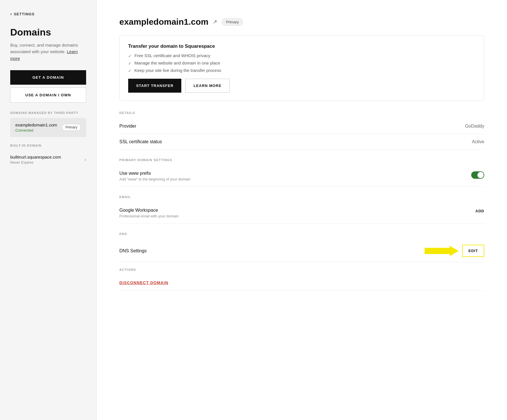  I want to click on check-icon-2: ✓, so click(130, 63).